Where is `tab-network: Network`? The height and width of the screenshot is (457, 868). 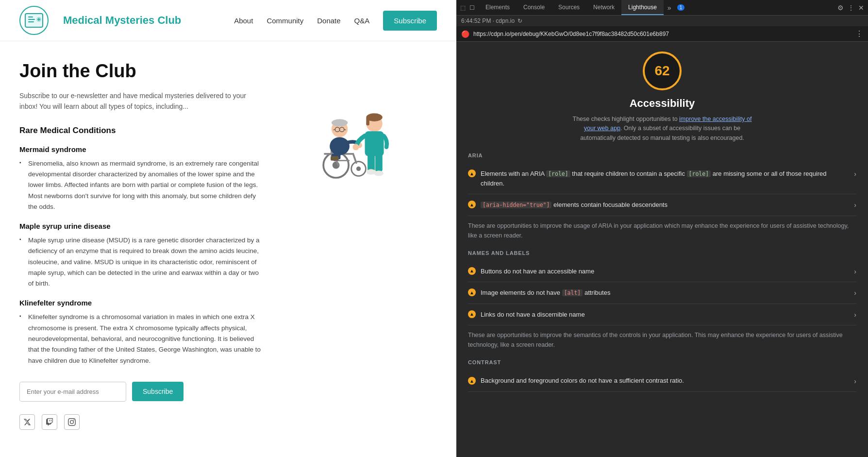 tab-network: Network is located at coordinates (604, 8).